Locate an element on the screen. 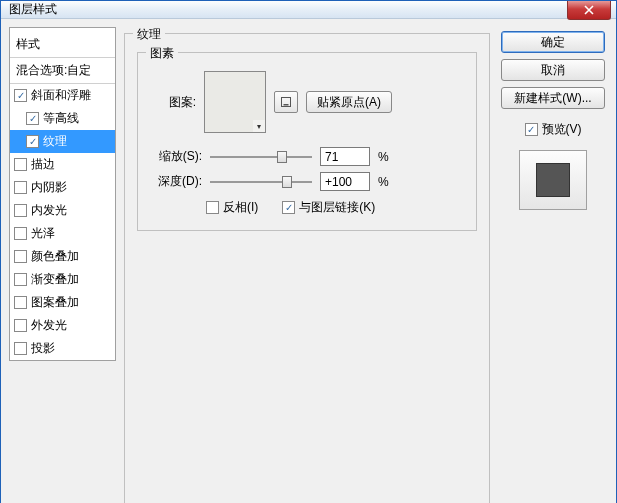 The height and width of the screenshot is (503, 617). depth-label: 深度(D): is located at coordinates (176, 182).